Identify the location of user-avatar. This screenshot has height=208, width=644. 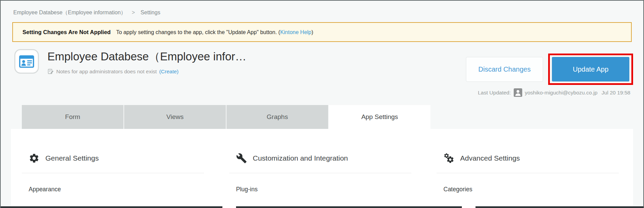
(518, 93).